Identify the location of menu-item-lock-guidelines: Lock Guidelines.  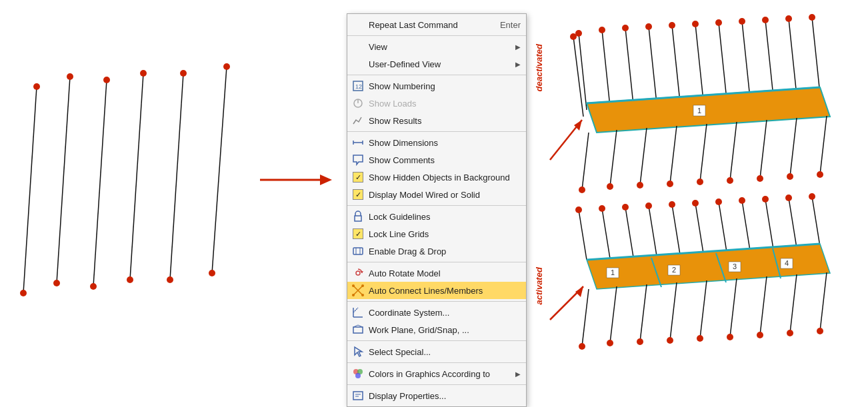
(437, 216).